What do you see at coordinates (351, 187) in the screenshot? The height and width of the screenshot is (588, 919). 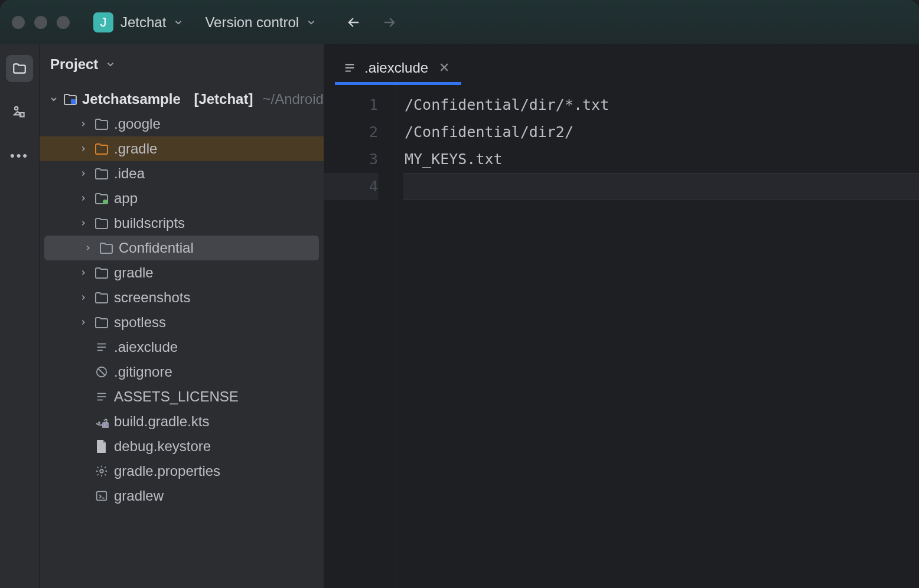 I see `gutter-line-number: 4` at bounding box center [351, 187].